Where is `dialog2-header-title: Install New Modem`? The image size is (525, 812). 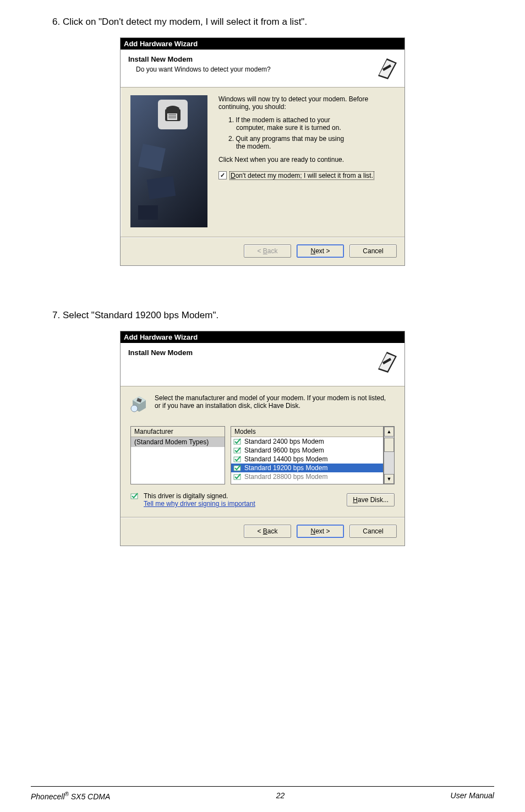 dialog2-header-title: Install New Modem is located at coordinates (161, 352).